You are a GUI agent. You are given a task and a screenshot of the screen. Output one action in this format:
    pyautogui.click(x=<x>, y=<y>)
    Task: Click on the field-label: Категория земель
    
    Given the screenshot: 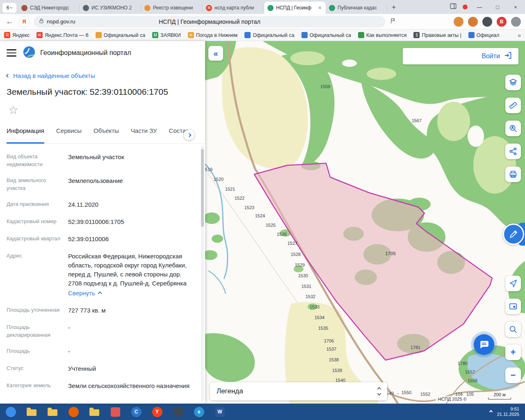 What is the action you would take?
    pyautogui.click(x=37, y=386)
    